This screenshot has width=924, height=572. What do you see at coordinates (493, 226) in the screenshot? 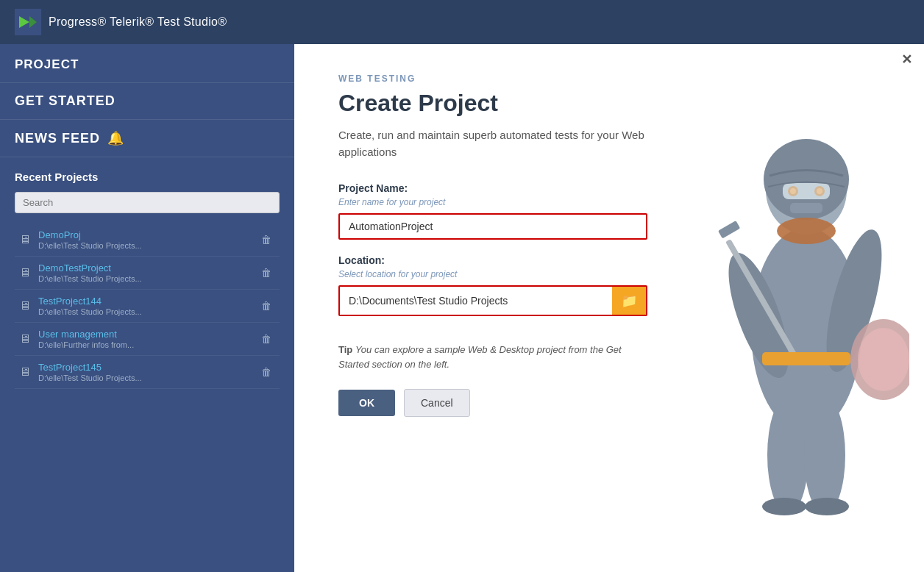
I see `project-name-input` at bounding box center [493, 226].